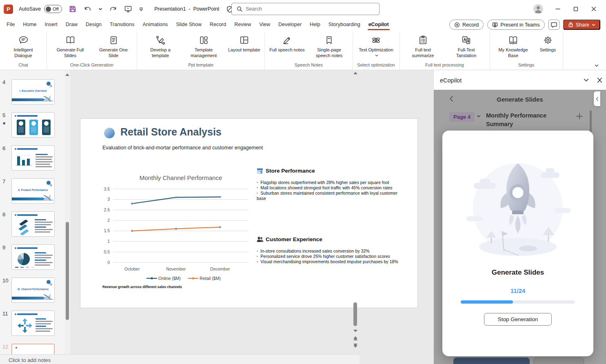 The height and width of the screenshot is (364, 606). I want to click on tab-design: Design, so click(94, 24).